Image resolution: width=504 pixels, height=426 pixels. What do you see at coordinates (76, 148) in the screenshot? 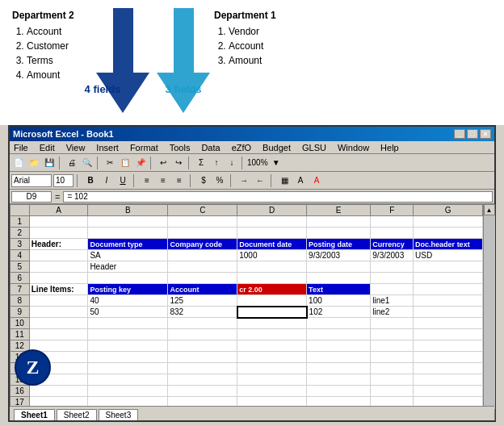
I see `menu-view: View` at bounding box center [76, 148].